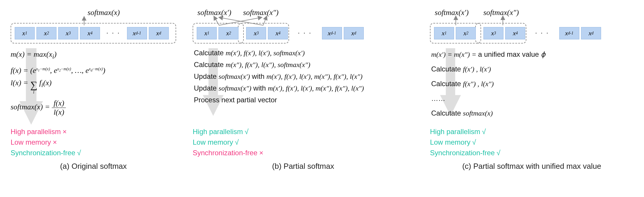 This screenshot has width=644, height=197. Describe the element at coordinates (303, 100) in the screenshot. I see `step-5: Process next partial vector` at that location.